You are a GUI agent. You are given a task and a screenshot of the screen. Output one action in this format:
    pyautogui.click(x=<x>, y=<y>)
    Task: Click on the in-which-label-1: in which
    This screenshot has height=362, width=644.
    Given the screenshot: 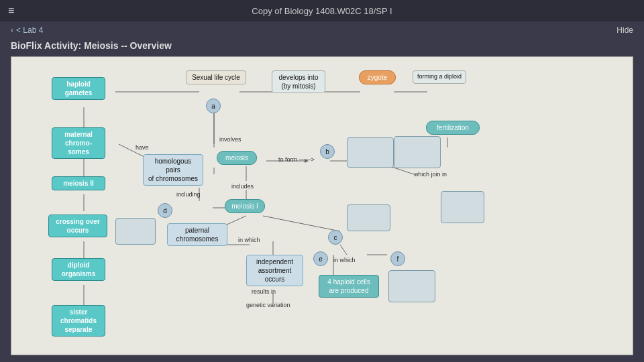 What is the action you would take?
    pyautogui.click(x=250, y=240)
    